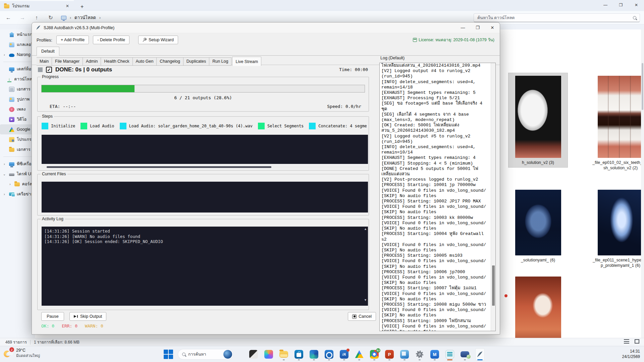  What do you see at coordinates (362, 316) in the screenshot?
I see `cancel-button: Cancel` at bounding box center [362, 316].